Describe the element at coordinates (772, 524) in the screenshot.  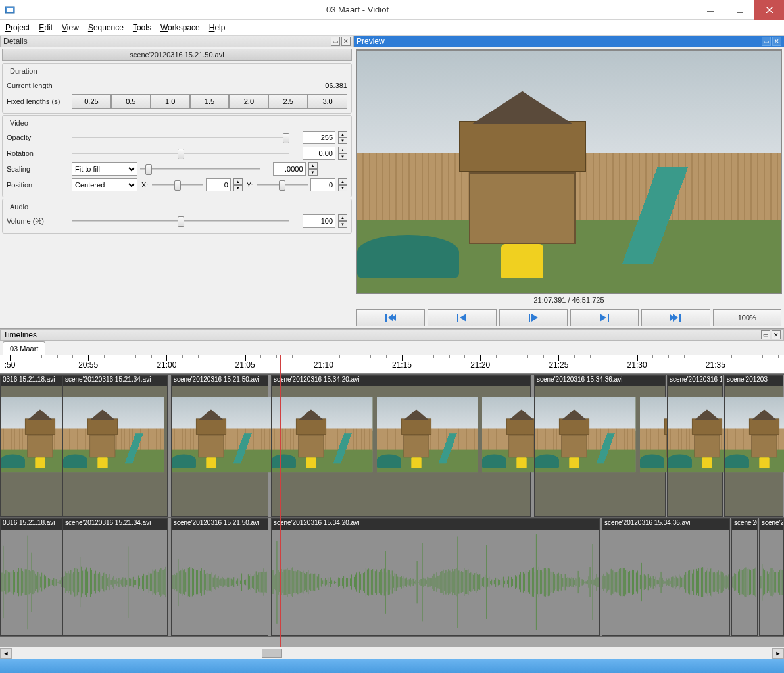
I see `clip-label: scene'201203` at that location.